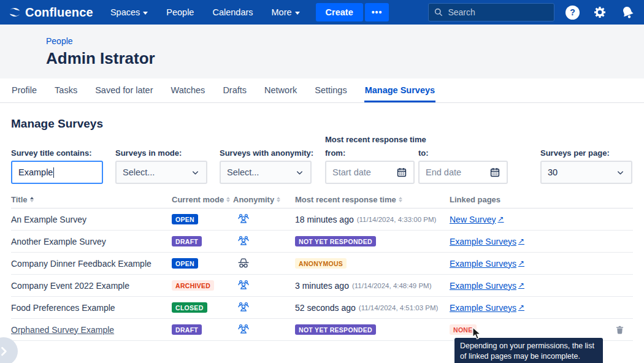 The image size is (644, 363). What do you see at coordinates (423, 153) in the screenshot?
I see `to-label: to:` at bounding box center [423, 153].